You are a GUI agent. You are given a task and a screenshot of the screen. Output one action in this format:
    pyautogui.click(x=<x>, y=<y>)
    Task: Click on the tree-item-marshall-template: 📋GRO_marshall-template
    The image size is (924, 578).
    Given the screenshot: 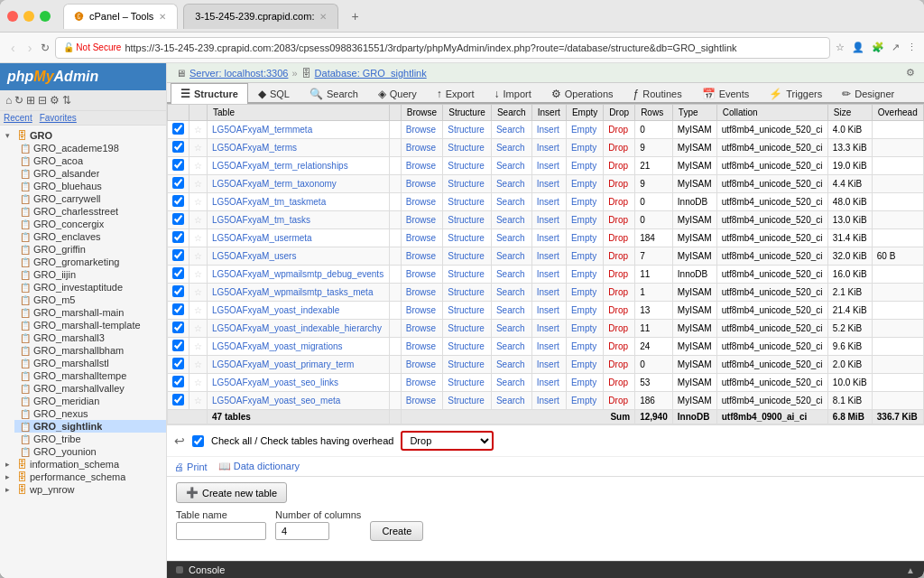 What is the action you would take?
    pyautogui.click(x=90, y=325)
    